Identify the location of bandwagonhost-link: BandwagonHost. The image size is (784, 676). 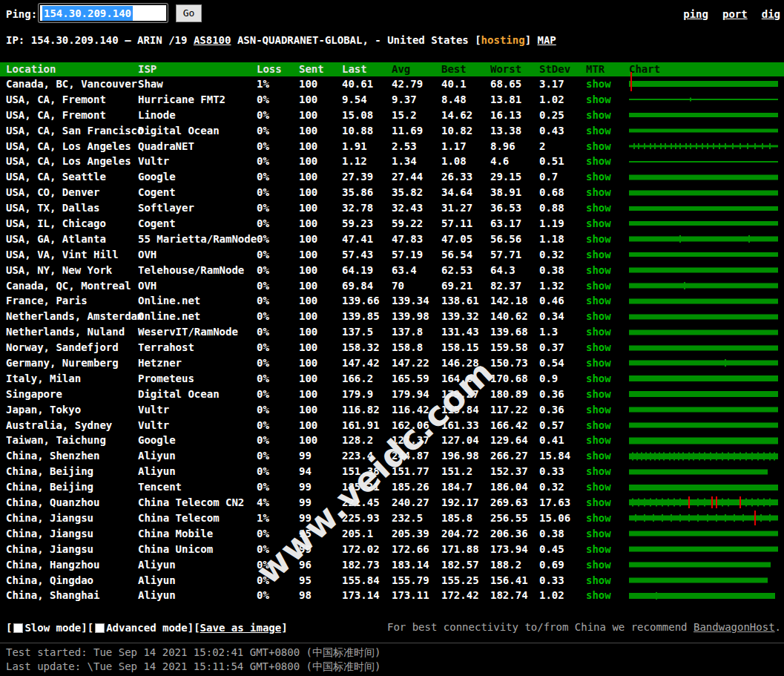
(734, 627).